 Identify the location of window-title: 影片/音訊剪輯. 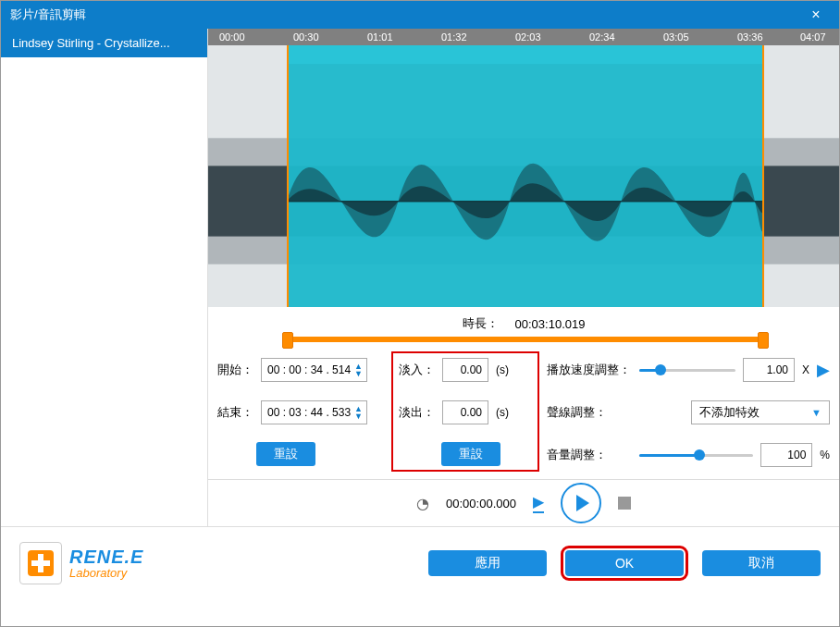
(406, 15).